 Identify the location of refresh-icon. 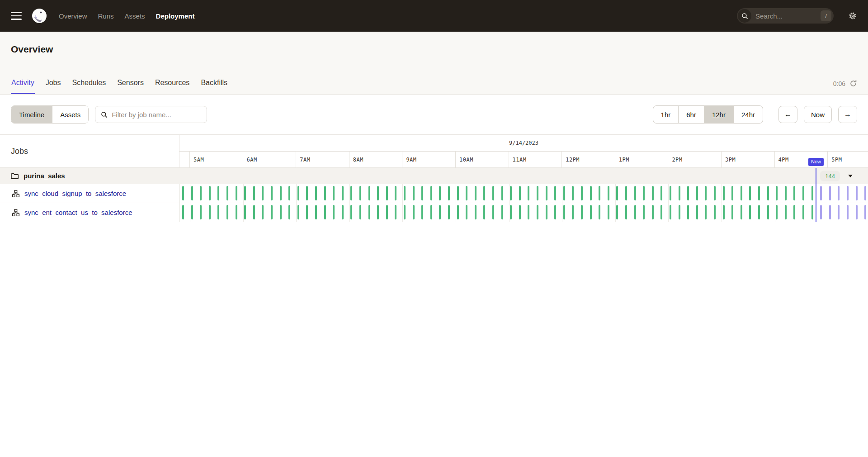
(854, 83).